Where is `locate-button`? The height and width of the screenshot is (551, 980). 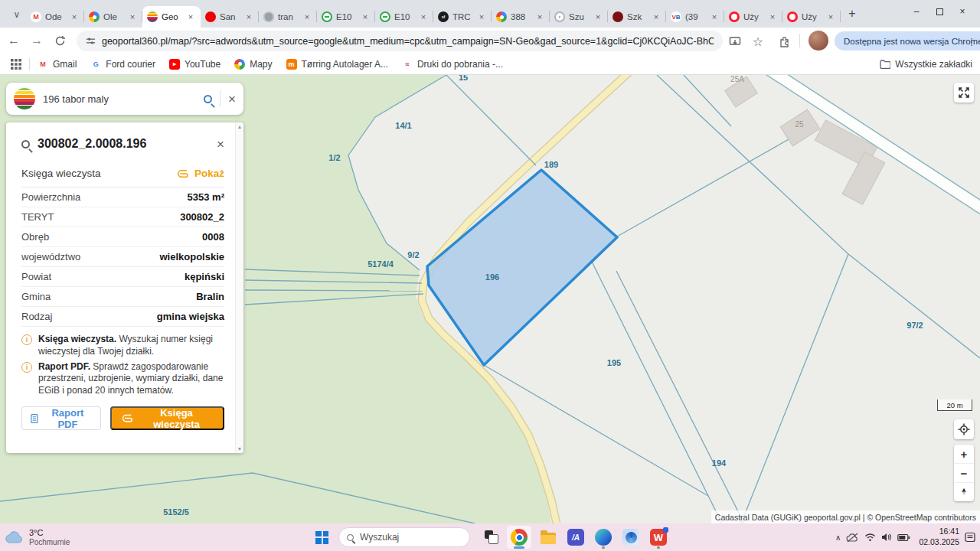
locate-button is located at coordinates (964, 429).